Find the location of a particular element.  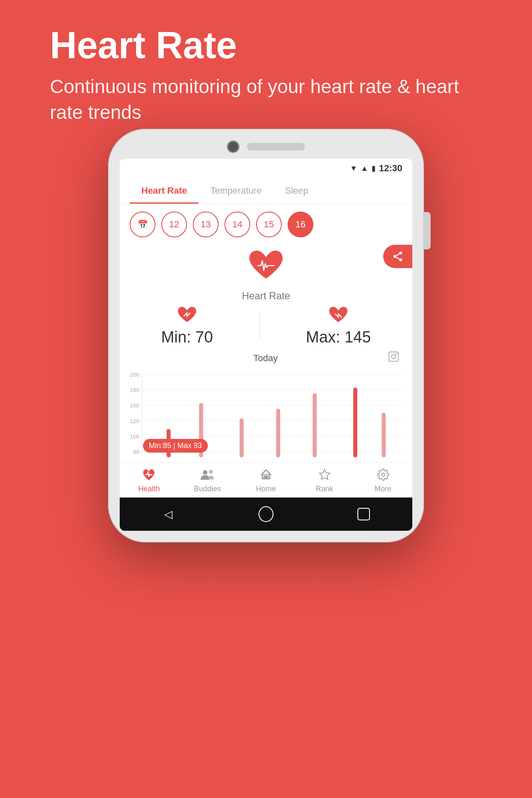

heart-rate-label: Heart Rate is located at coordinates (266, 296).